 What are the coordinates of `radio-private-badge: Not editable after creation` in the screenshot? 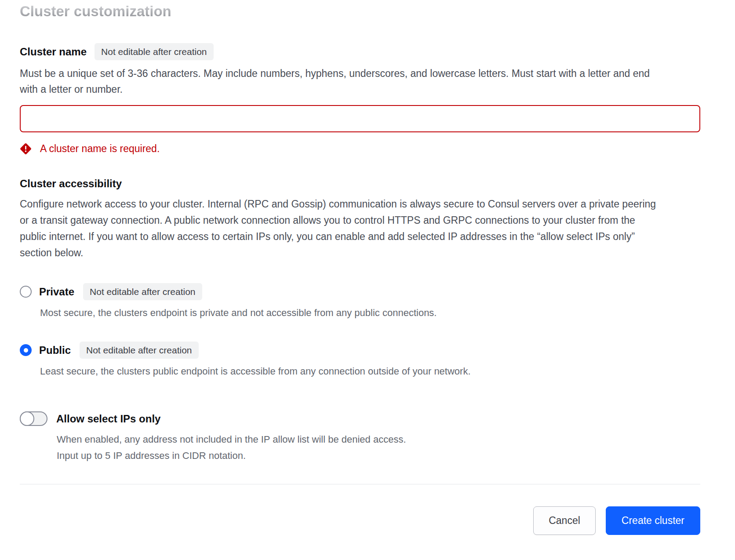 It's located at (142, 292).